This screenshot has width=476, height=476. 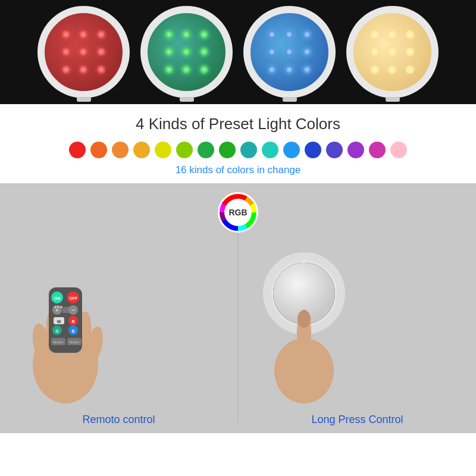 What do you see at coordinates (58, 342) in the screenshot?
I see `svg-text: Mode1` at bounding box center [58, 342].